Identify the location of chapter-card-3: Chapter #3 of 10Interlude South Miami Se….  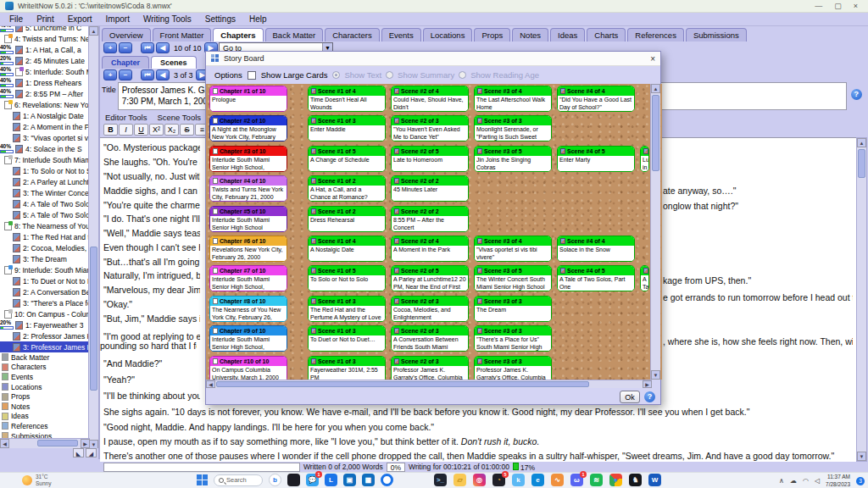
(248, 159).